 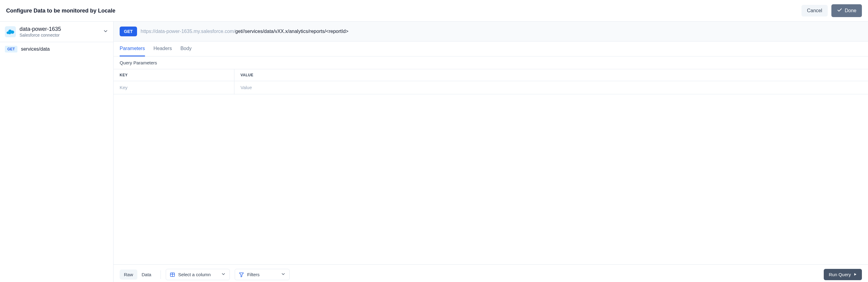 I want to click on query-parameters-heading: Query Parameters, so click(x=491, y=63).